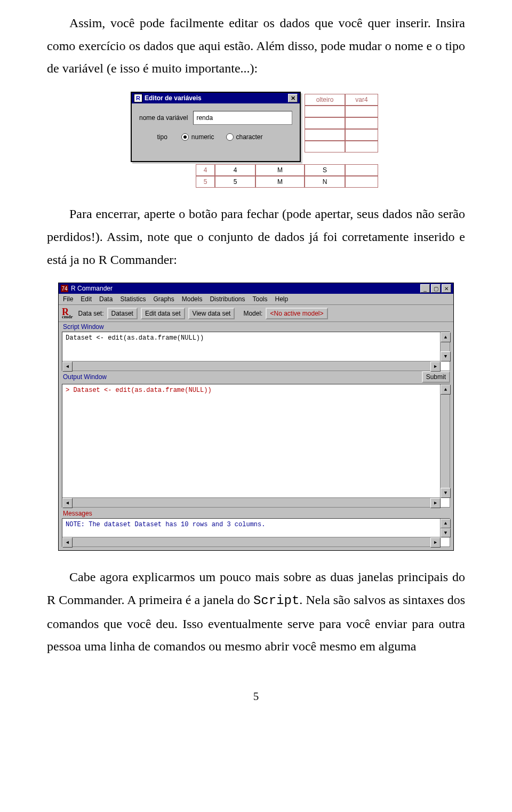 This screenshot has height=812, width=512. I want to click on dialog-title: Editor de variáveis, so click(173, 98).